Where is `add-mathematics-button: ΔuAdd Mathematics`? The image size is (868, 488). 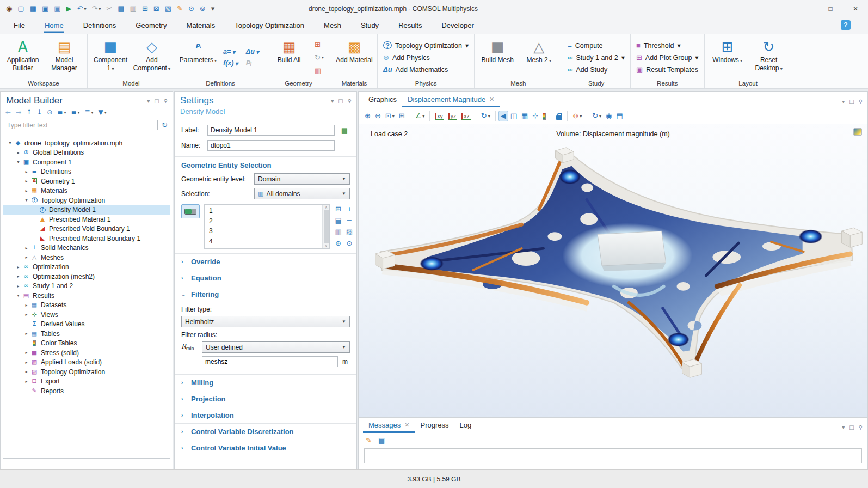
add-mathematics-button: ΔuAdd Mathematics is located at coordinates (426, 70).